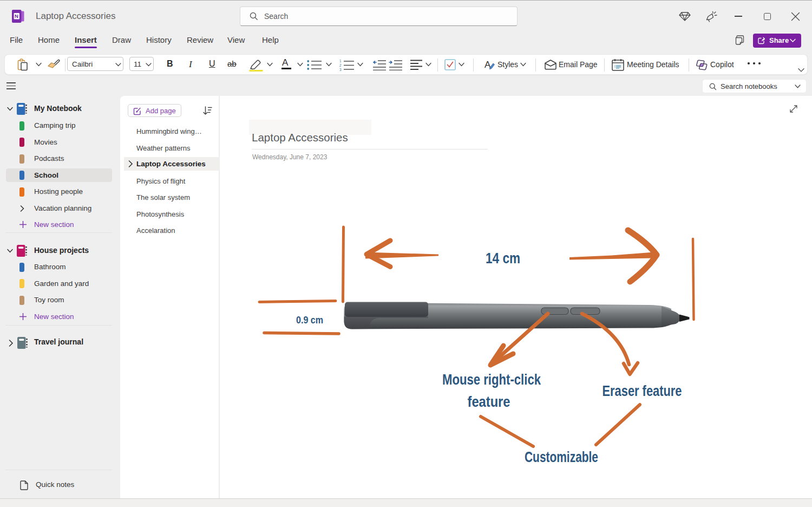  I want to click on svg-text: Mouse right-click, so click(492, 380).